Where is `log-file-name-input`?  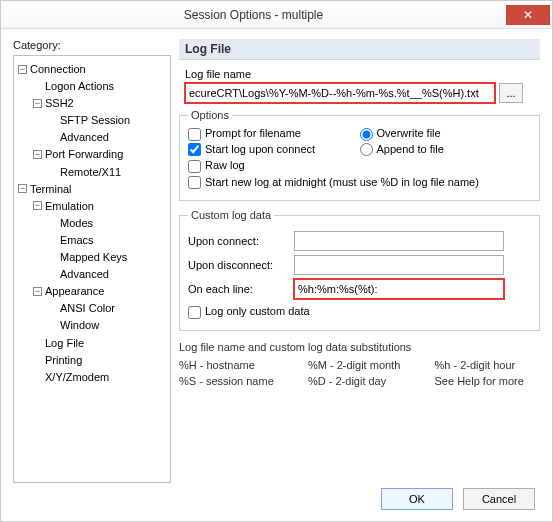
log-file-name-input is located at coordinates (340, 93).